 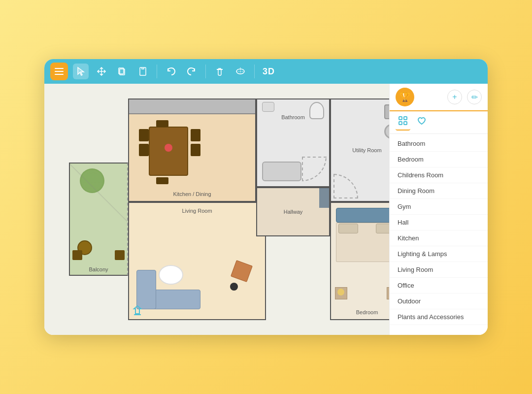 What do you see at coordinates (220, 71) in the screenshot?
I see `delete-button` at bounding box center [220, 71].